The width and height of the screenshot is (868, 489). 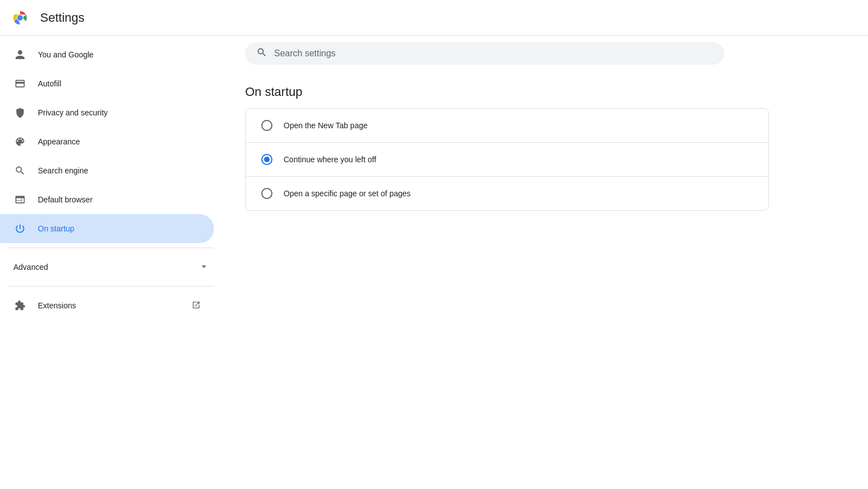 I want to click on autofill-icon, so click(x=20, y=84).